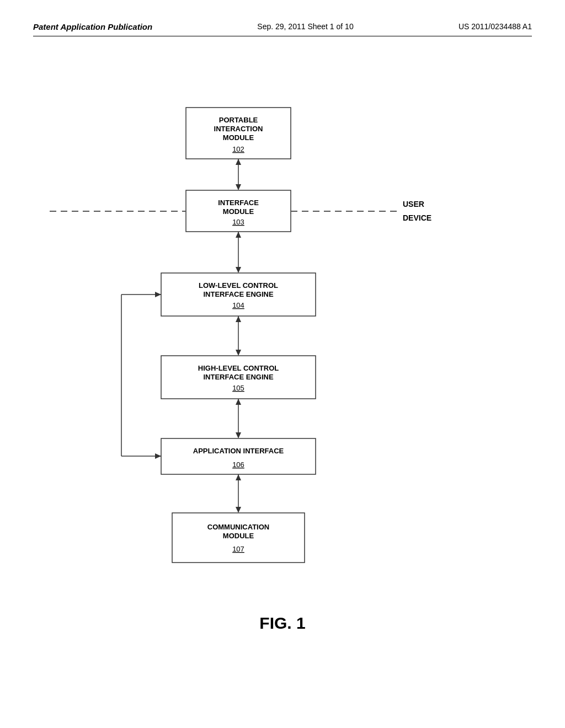  Describe the element at coordinates (238, 451) in the screenshot. I see `svg-text: APPLICATION INTERFACE` at that location.